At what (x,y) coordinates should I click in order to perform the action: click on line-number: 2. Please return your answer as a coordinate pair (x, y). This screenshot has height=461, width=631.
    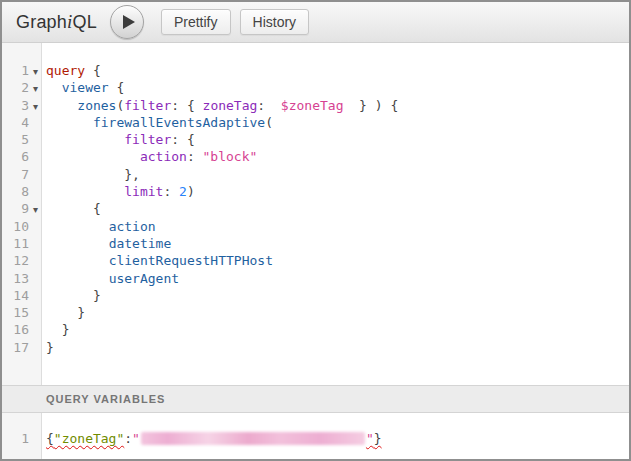
    Looking at the image, I should click on (16, 88).